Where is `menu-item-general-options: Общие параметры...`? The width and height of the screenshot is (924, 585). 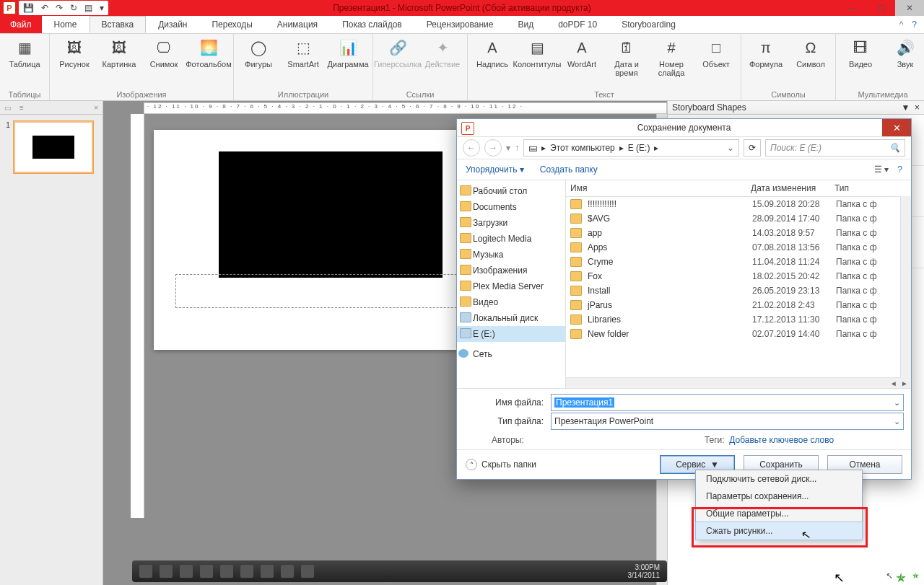
menu-item-general-options: Общие параметры... is located at coordinates (779, 514).